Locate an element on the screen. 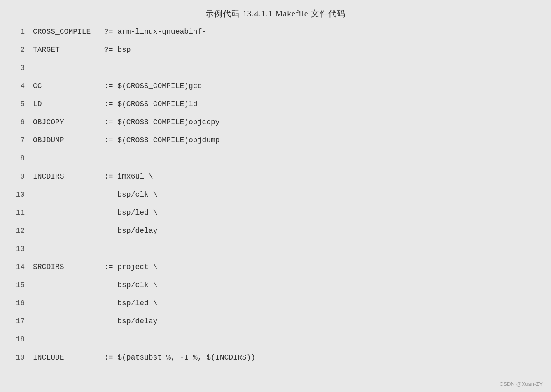 The height and width of the screenshot is (392, 551). line-number: 13 is located at coordinates (23, 249).